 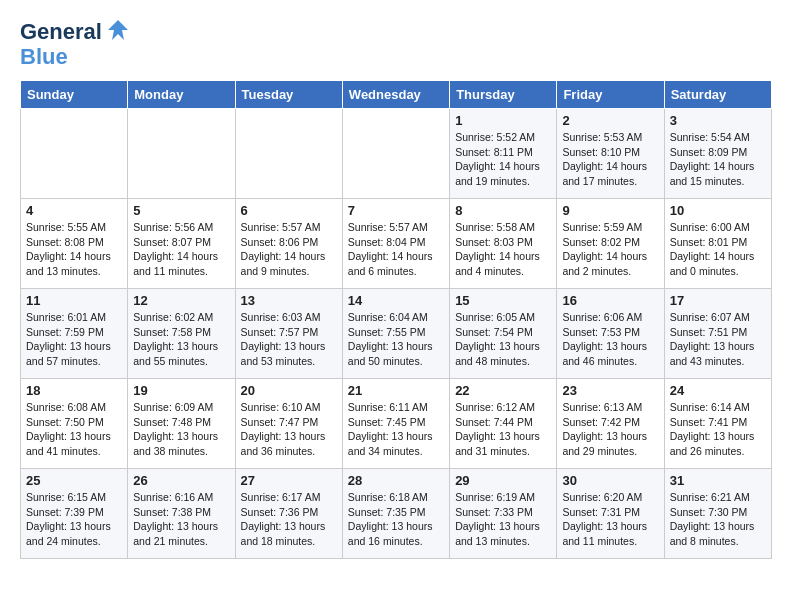 I want to click on weekday-header-friday: Friday, so click(x=610, y=95).